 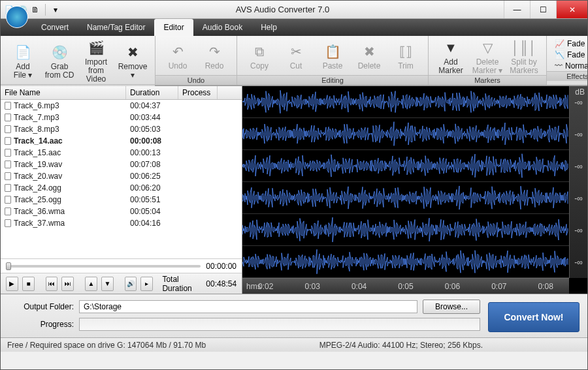 I want to click on file-duration: 00:00:13, so click(x=152, y=153).